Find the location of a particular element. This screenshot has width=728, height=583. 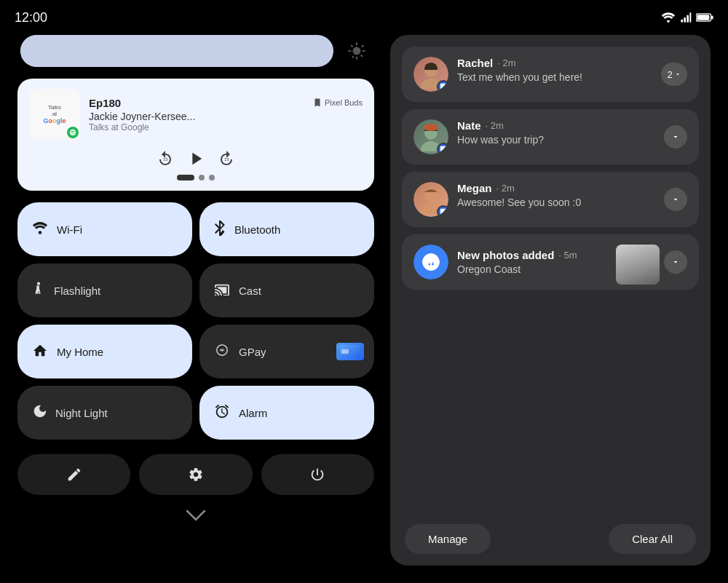

google-logo: Google is located at coordinates (54, 121).